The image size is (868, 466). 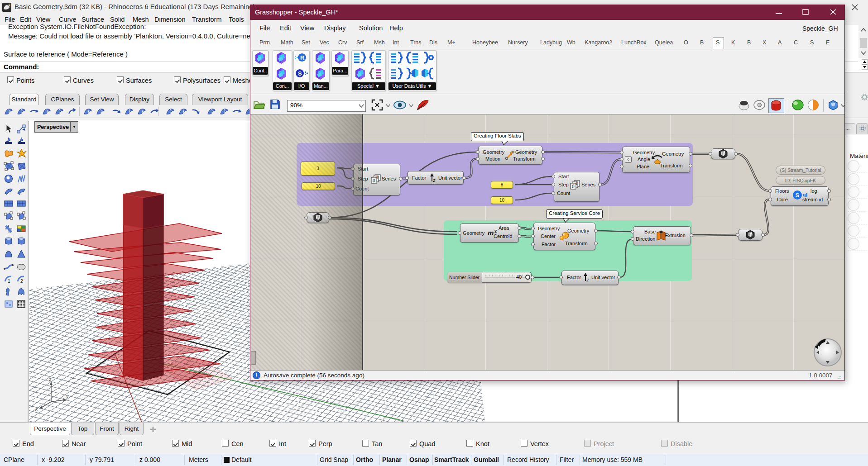 I want to click on svg-text: x, so click(x=36, y=409).